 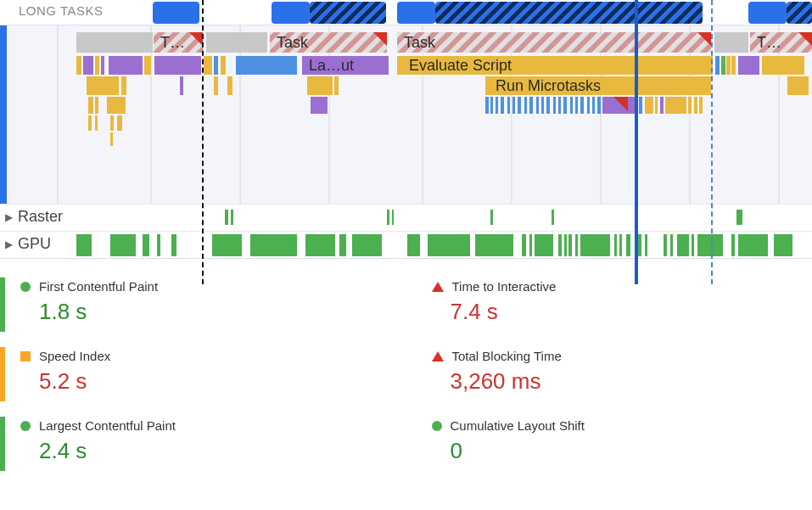 What do you see at coordinates (636, 143) in the screenshot?
I see `marker-current-time` at bounding box center [636, 143].